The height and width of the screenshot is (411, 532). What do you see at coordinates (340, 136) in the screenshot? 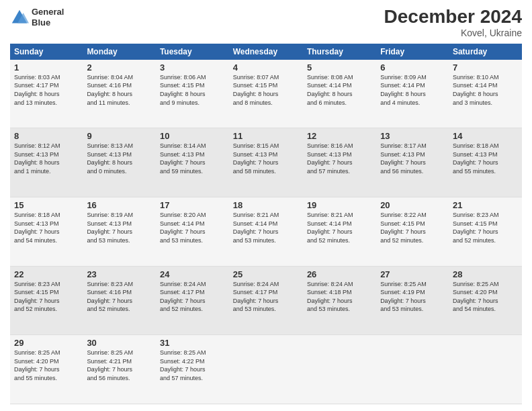
I see `day-number: 12` at bounding box center [340, 136].